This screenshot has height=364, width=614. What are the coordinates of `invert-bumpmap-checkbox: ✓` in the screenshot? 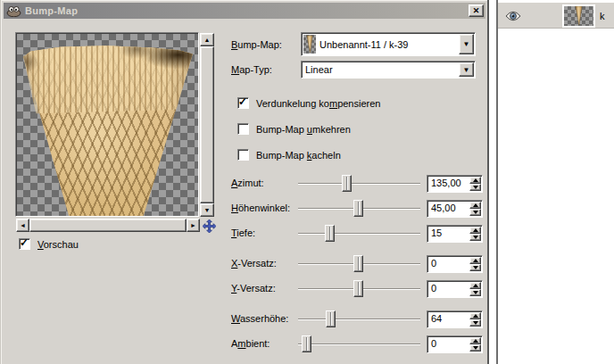 It's located at (243, 128).